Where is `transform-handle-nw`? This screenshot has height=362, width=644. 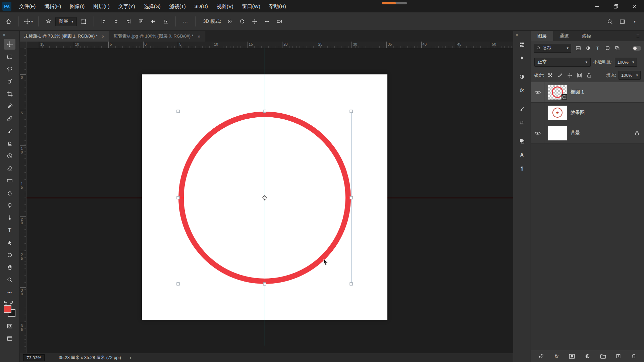 transform-handle-nw is located at coordinates (178, 111).